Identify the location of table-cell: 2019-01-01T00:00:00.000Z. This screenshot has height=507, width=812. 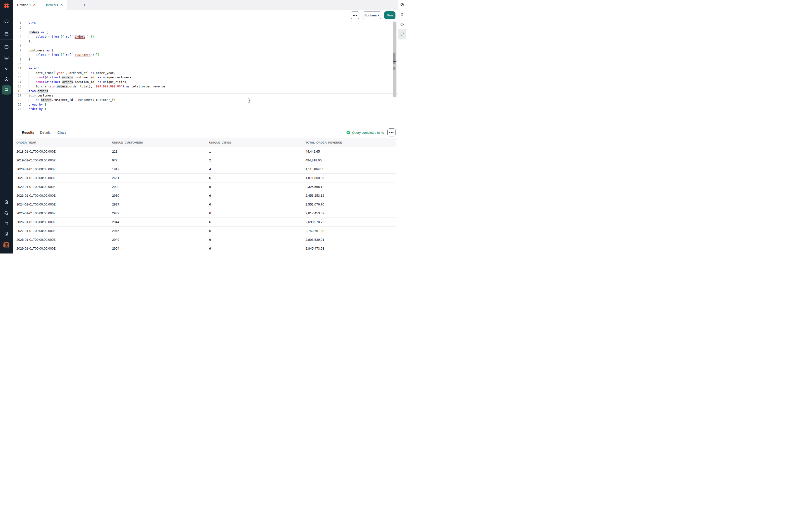
(63, 160).